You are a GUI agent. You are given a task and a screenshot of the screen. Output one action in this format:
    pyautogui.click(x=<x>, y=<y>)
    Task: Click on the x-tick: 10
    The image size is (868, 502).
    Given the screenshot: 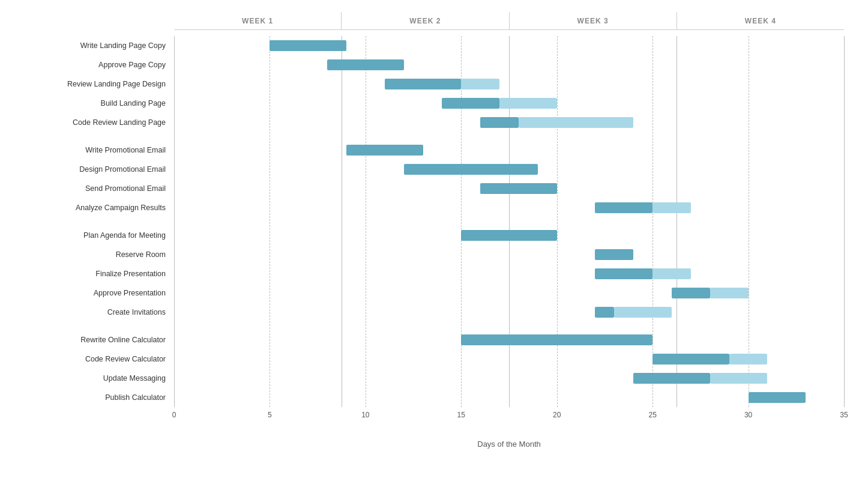 What is the action you would take?
    pyautogui.click(x=365, y=415)
    